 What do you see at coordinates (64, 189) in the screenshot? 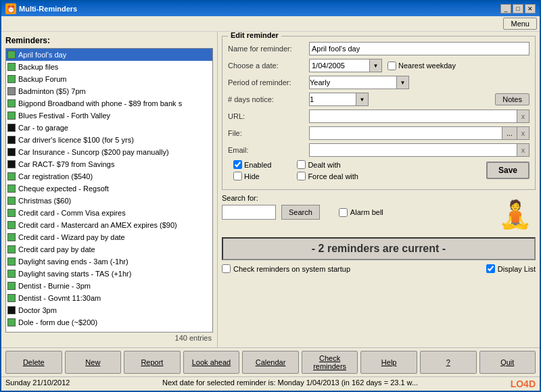
I see `item-text: Cheque expected - Regsoft` at bounding box center [64, 189].